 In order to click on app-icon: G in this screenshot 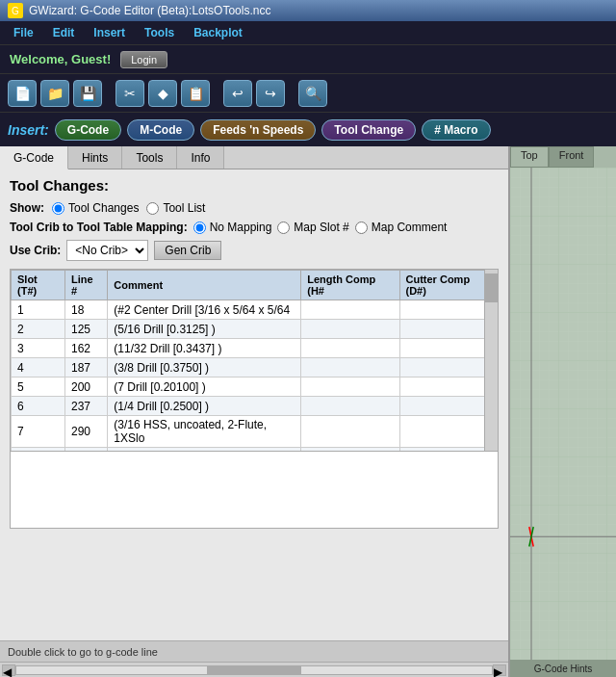, I will do `click(15, 11)`.